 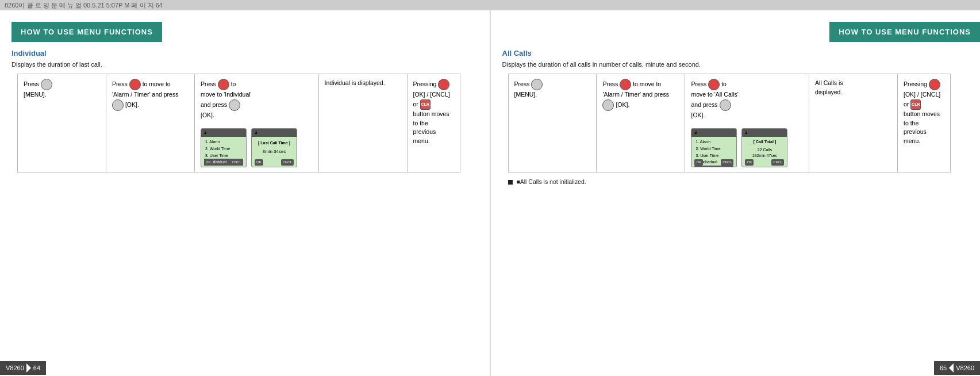 What do you see at coordinates (764, 148) in the screenshot?
I see `right-screen-2-content: [ Call Total ] 22 Calls 182min 47sec` at bounding box center [764, 148].